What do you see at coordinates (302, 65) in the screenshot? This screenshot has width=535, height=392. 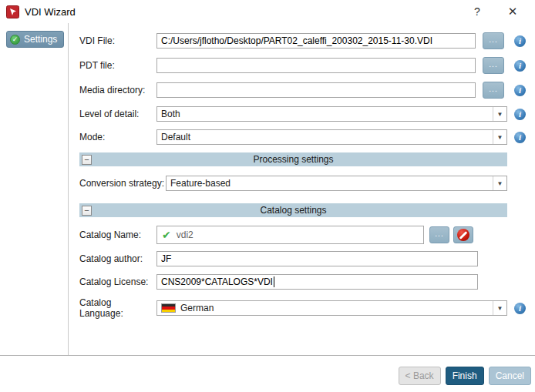 I see `pdt-file-row: PDT file: ... i` at bounding box center [302, 65].